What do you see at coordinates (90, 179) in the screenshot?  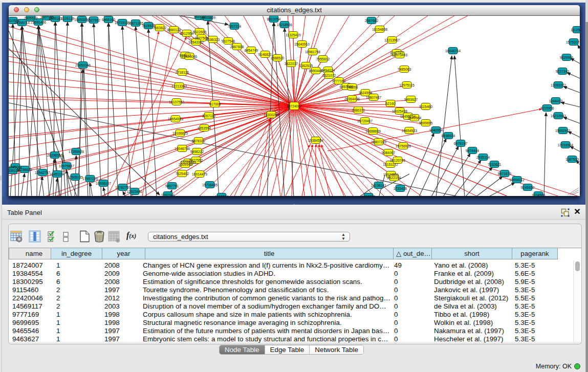 I see `svg-text: 17957225` at bounding box center [90, 179].